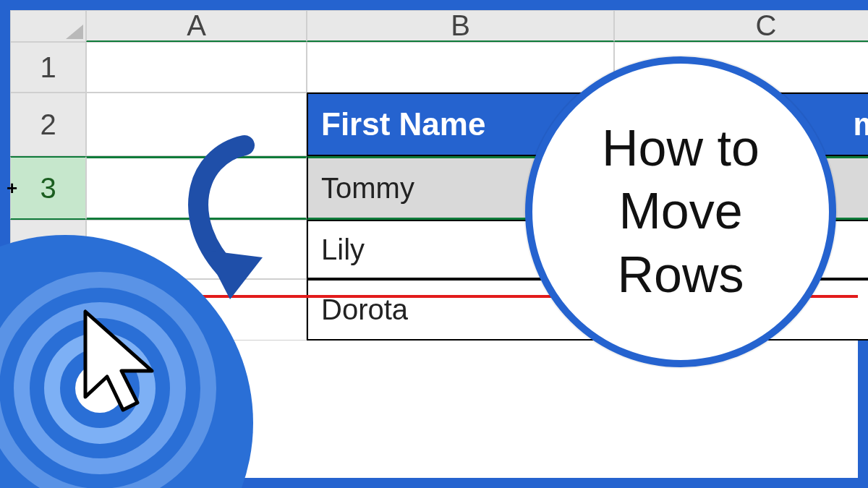 This screenshot has width=868, height=488. Describe the element at coordinates (48, 26) in the screenshot. I see `select-all-corner` at that location.